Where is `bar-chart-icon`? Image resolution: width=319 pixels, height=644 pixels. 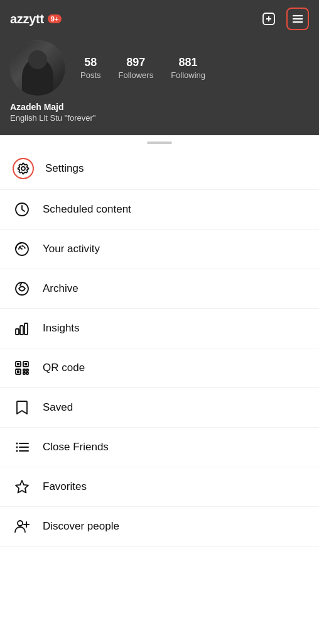
bar-chart-icon is located at coordinates (22, 328).